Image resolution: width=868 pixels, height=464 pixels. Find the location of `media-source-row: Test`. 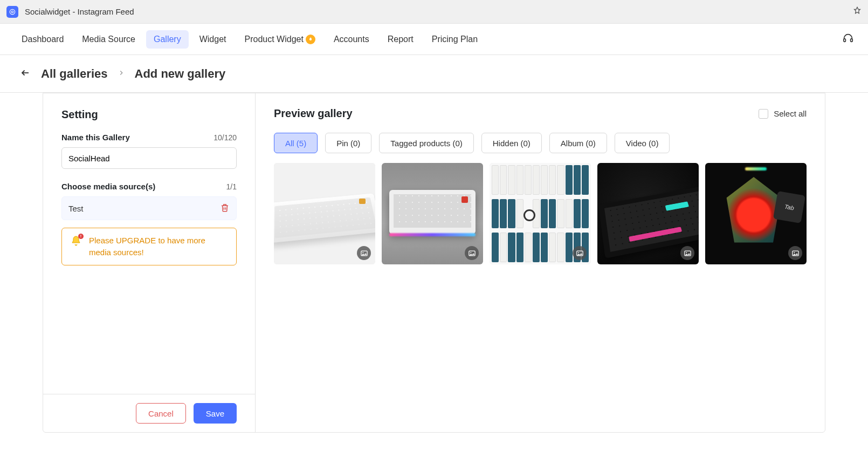

media-source-row: Test is located at coordinates (149, 208).